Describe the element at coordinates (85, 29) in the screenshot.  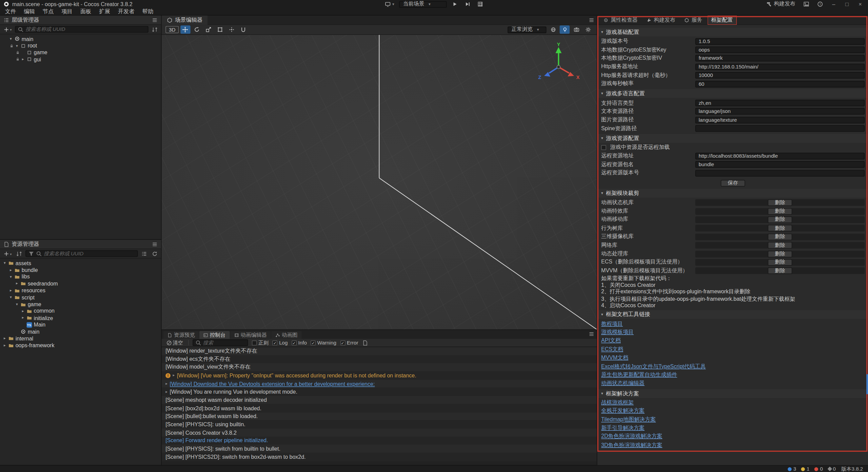
I see `hierarchy-search-input` at that location.